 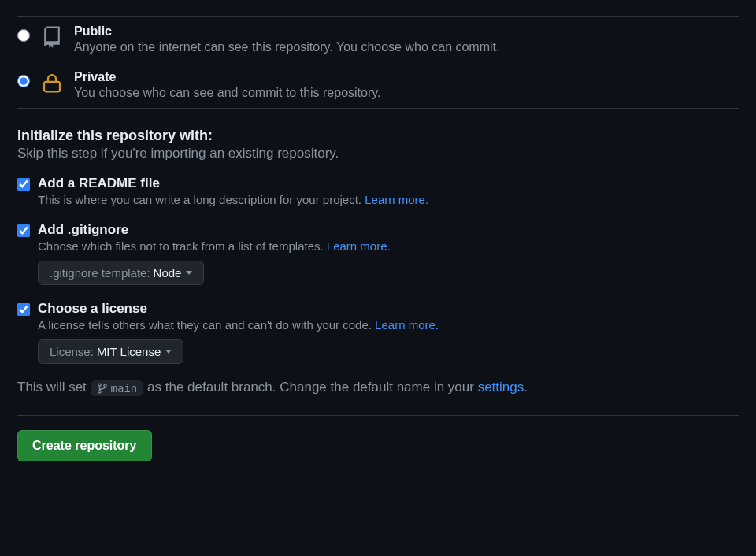 I want to click on gitignore-template-select: .gitignore template: Node, so click(x=121, y=272).